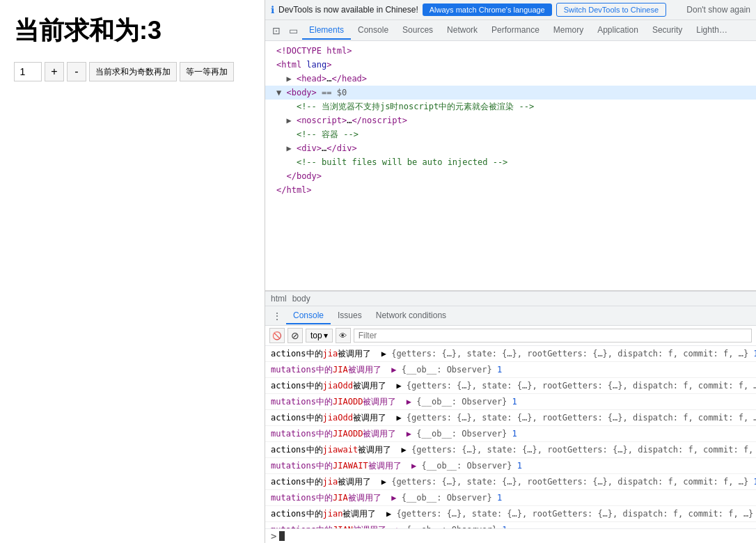  I want to click on controls: + - 当前求和为奇数再加 等一等再加, so click(132, 72).